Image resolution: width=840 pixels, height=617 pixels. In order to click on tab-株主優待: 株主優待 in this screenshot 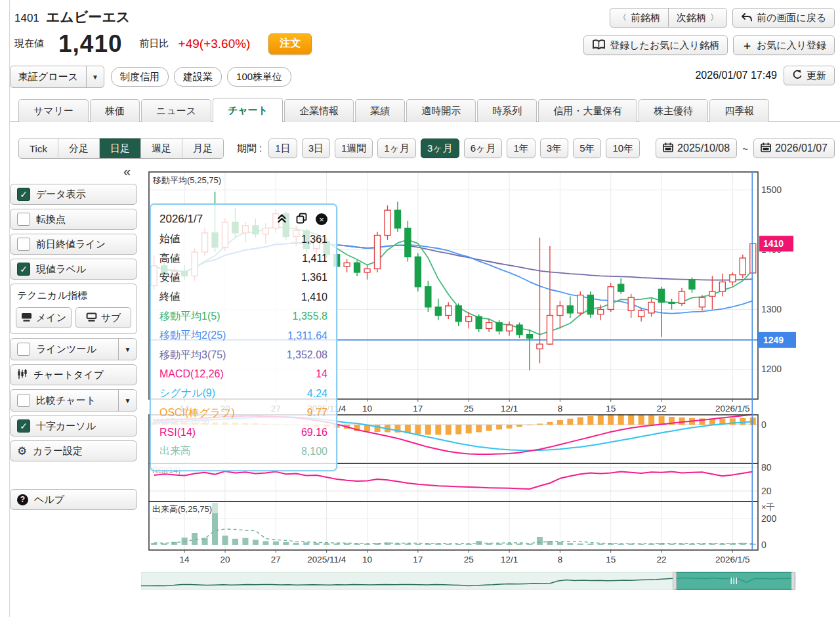, I will do `click(673, 110)`.